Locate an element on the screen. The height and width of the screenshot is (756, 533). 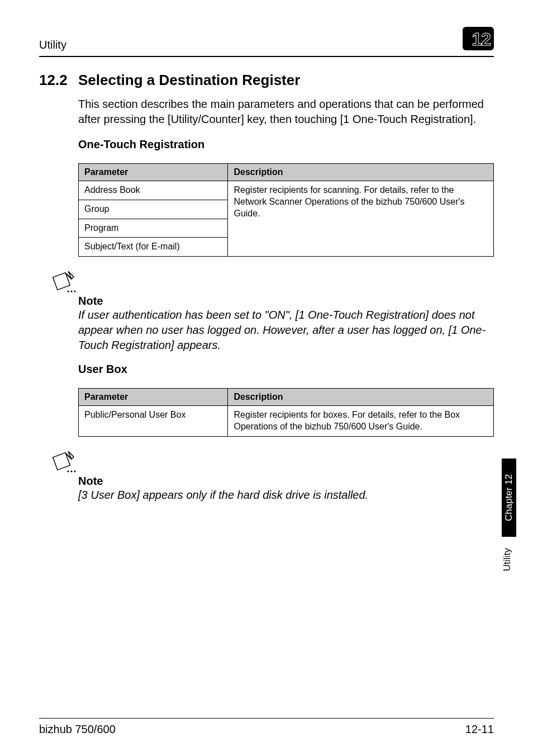
table-cell: Program is located at coordinates (153, 228).